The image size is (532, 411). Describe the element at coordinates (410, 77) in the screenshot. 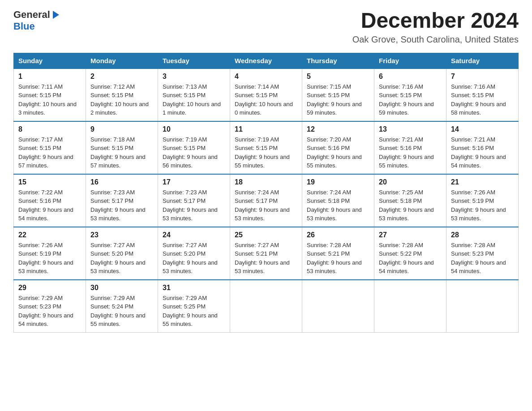

I see `day-number: 6` at that location.